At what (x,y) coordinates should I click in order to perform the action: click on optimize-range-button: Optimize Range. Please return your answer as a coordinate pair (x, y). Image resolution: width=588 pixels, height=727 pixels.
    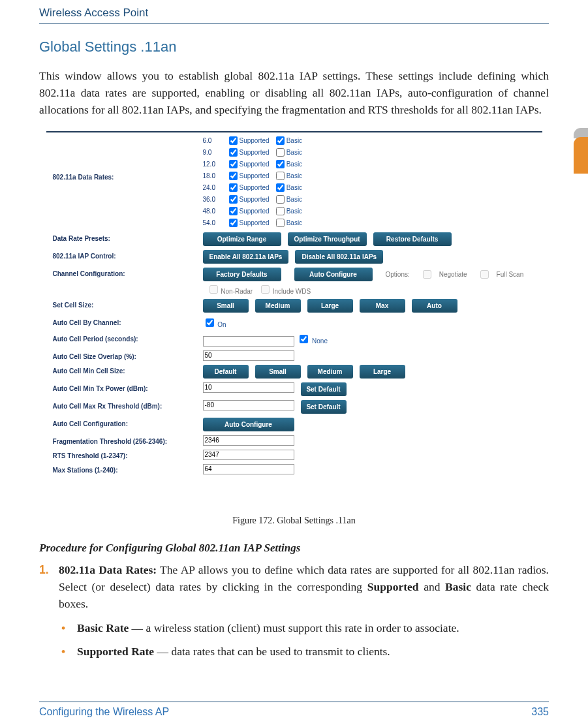
    Looking at the image, I should click on (242, 239).